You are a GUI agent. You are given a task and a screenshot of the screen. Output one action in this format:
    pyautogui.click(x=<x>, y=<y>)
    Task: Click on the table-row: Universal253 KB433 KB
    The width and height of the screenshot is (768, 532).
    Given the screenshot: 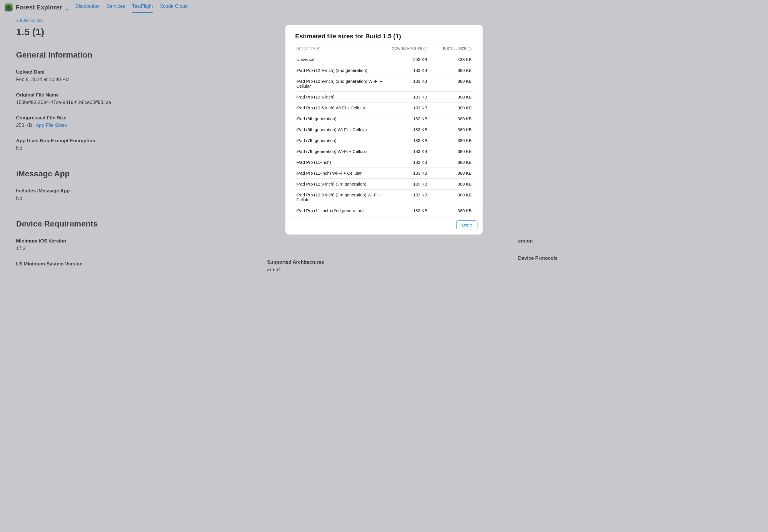 What is the action you would take?
    pyautogui.click(x=384, y=59)
    